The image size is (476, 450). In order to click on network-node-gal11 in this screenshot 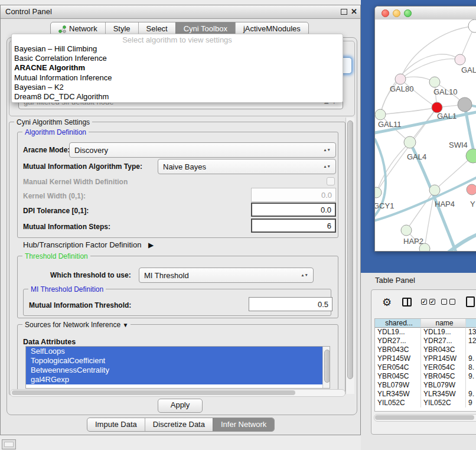, I will do `click(380, 115)`.